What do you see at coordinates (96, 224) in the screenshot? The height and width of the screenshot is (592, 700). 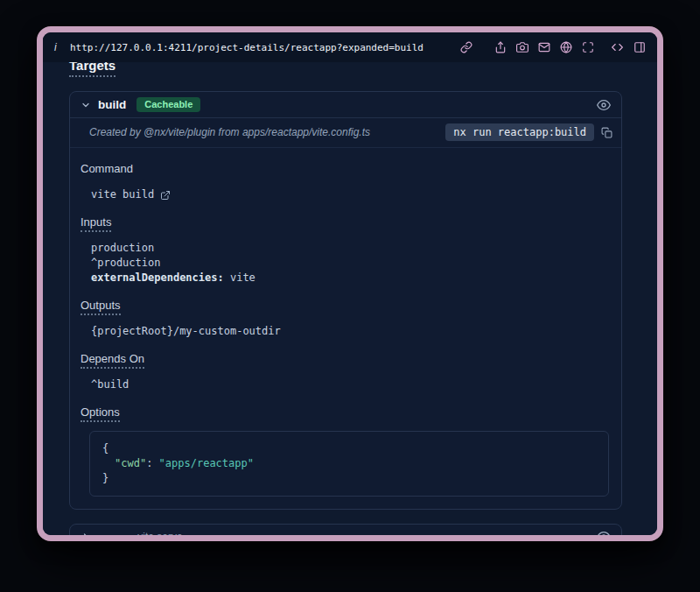 I see `inputs-heading: Inputs` at bounding box center [96, 224].